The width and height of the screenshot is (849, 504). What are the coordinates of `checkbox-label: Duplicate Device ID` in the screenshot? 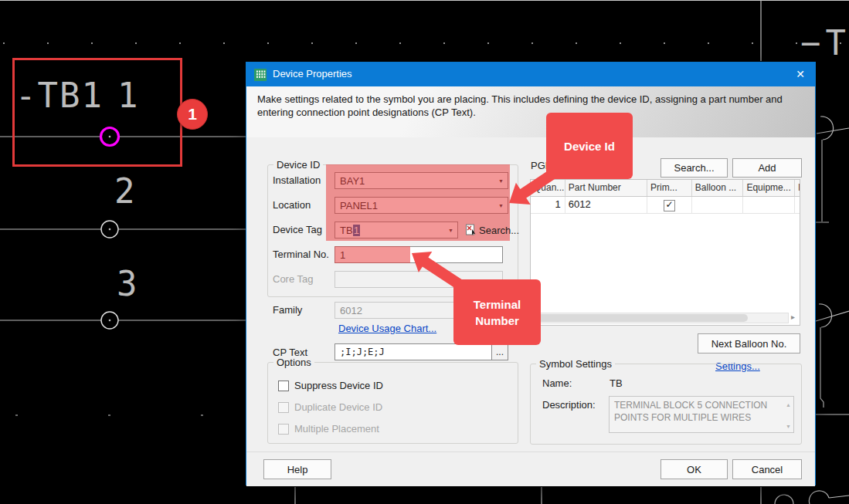 It's located at (338, 408).